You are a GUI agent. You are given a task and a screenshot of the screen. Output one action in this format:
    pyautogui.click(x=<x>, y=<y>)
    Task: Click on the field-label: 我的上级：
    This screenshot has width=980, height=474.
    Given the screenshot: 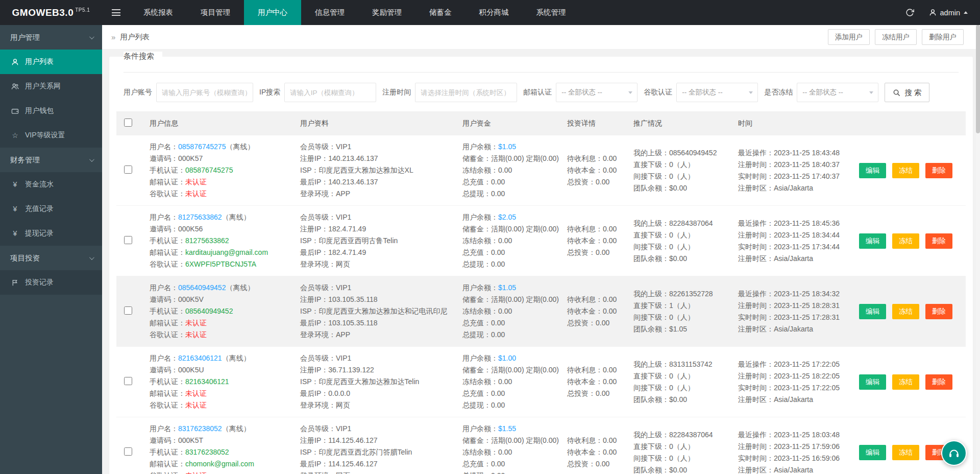 What is the action you would take?
    pyautogui.click(x=651, y=364)
    